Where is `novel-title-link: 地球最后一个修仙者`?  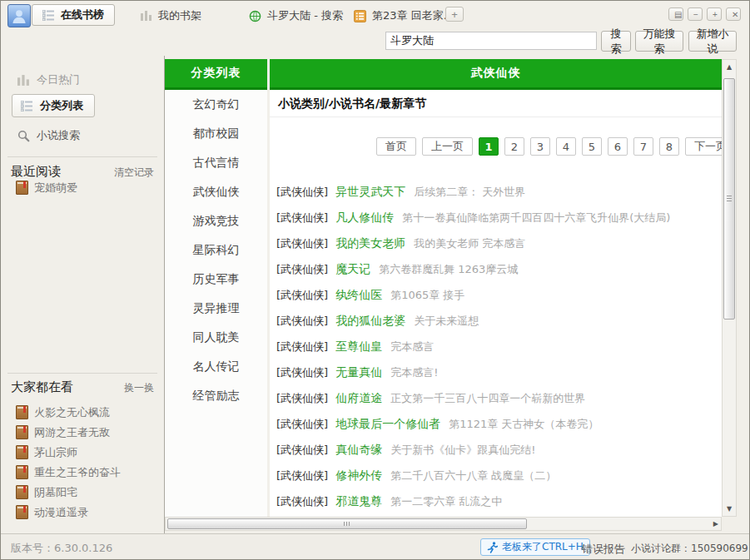 novel-title-link: 地球最后一个修仙者 is located at coordinates (388, 424).